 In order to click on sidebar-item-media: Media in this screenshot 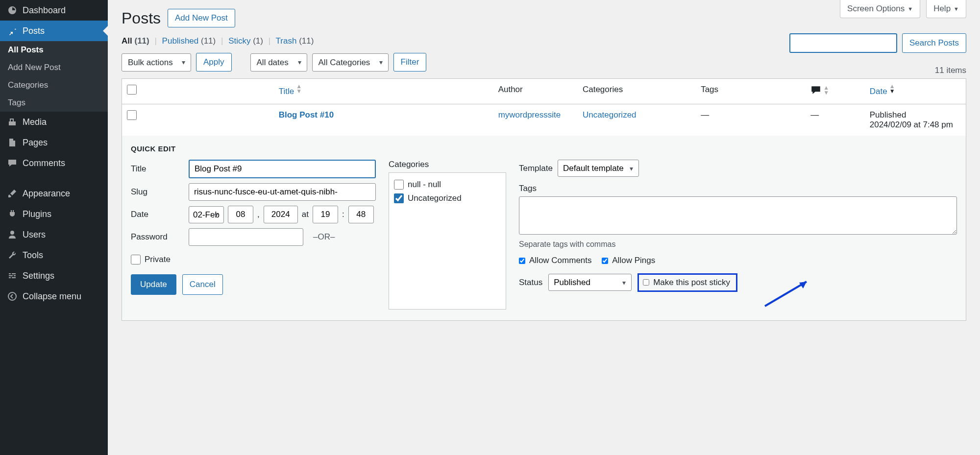, I will do `click(54, 122)`.